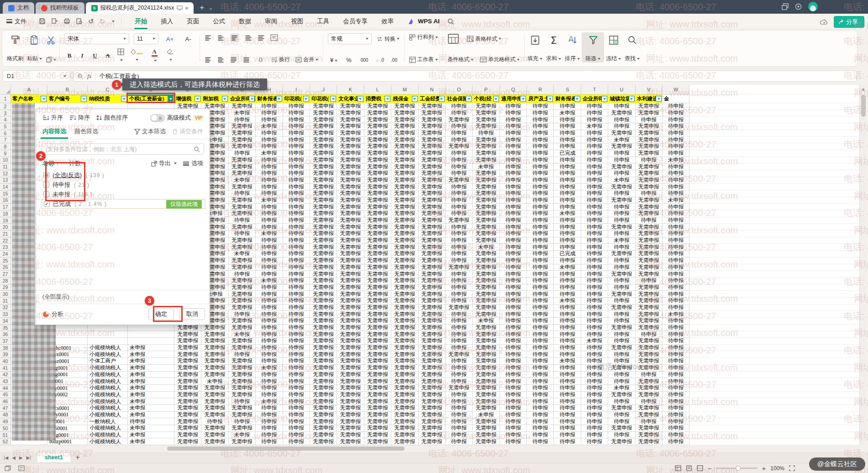  Describe the element at coordinates (108, 422) in the screenshot. I see `cell: 一般纳税人` at that location.